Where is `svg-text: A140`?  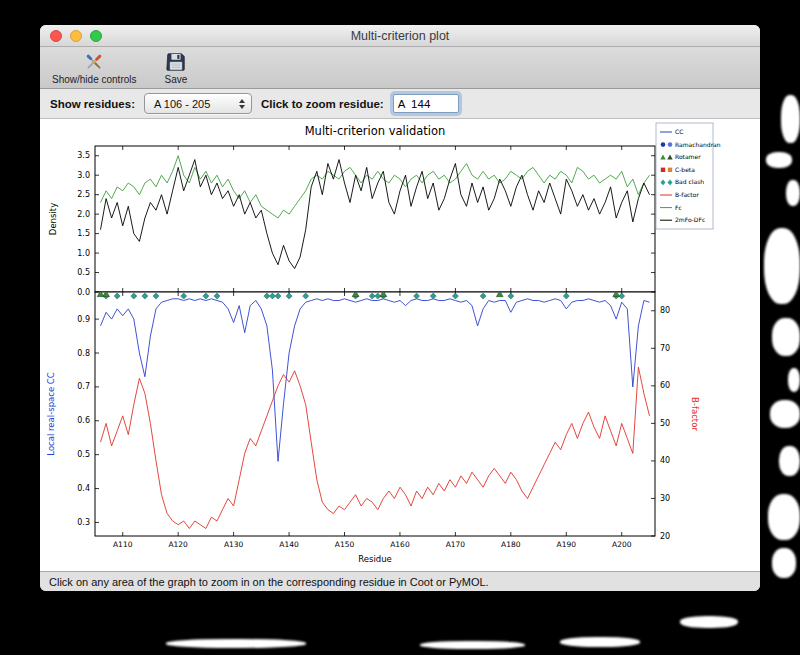
svg-text: A140 is located at coordinates (289, 544).